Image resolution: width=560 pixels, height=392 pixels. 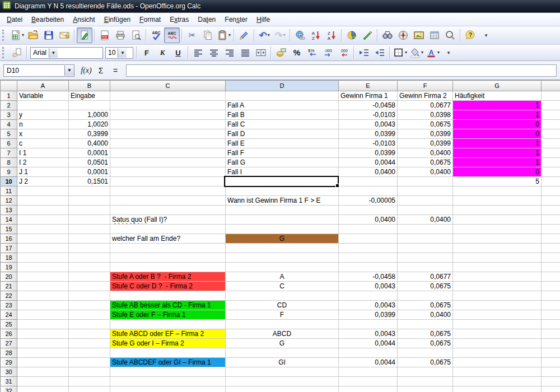 What do you see at coordinates (282, 181) in the screenshot?
I see `cell-D10` at bounding box center [282, 181].